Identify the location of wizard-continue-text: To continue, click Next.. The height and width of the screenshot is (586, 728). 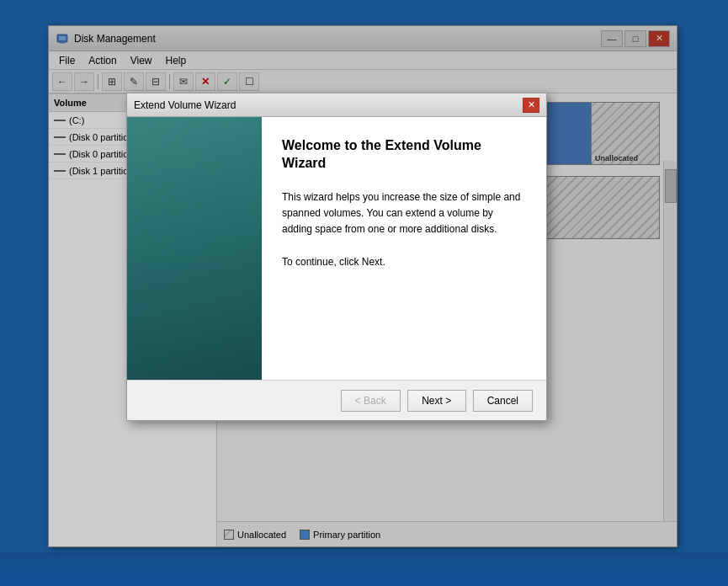
(404, 263).